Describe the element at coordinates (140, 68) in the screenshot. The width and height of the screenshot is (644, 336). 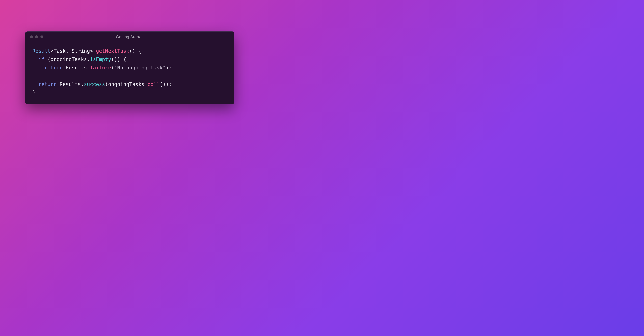
I see `code-token: "No ongoing task"` at that location.